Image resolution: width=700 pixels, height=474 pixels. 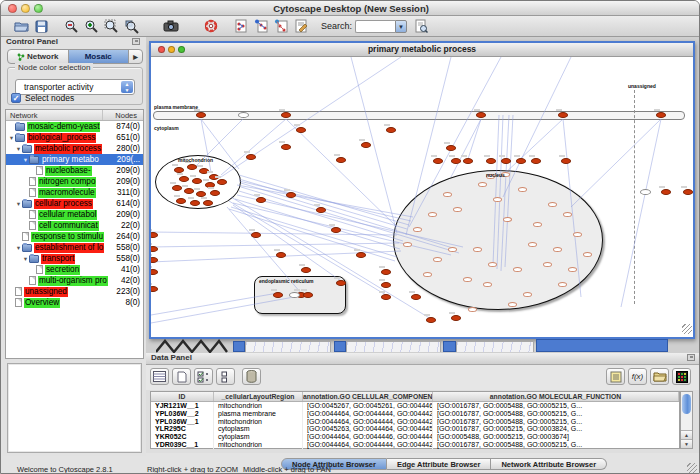 I want to click on tab-scroll-right-icon: ▶, so click(x=136, y=56).